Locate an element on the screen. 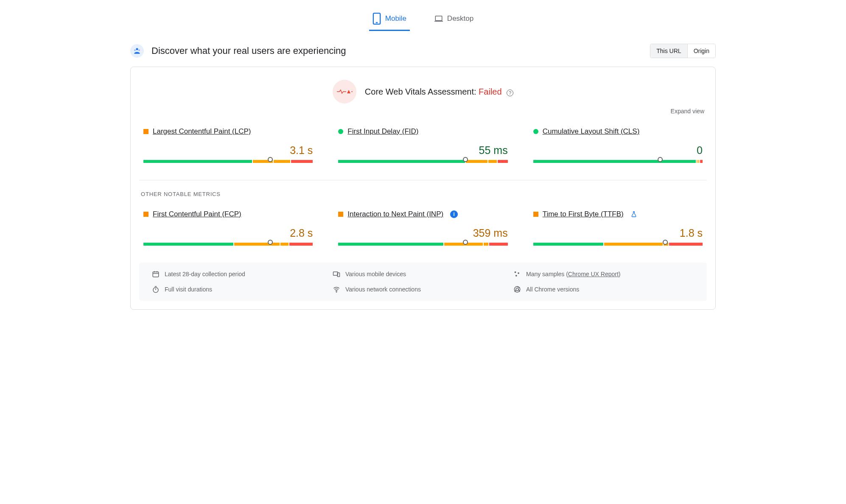 The width and height of the screenshot is (846, 504). users-icon is located at coordinates (137, 51).